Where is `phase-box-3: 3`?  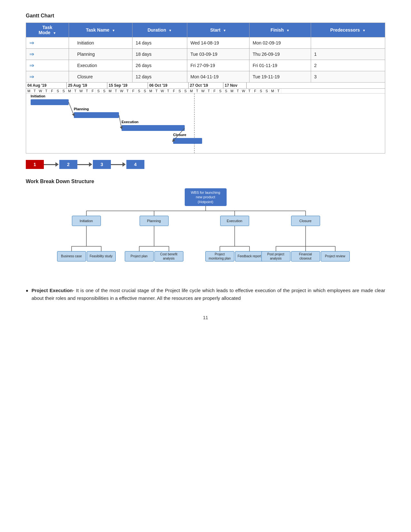
phase-box-3: 3 is located at coordinates (102, 164).